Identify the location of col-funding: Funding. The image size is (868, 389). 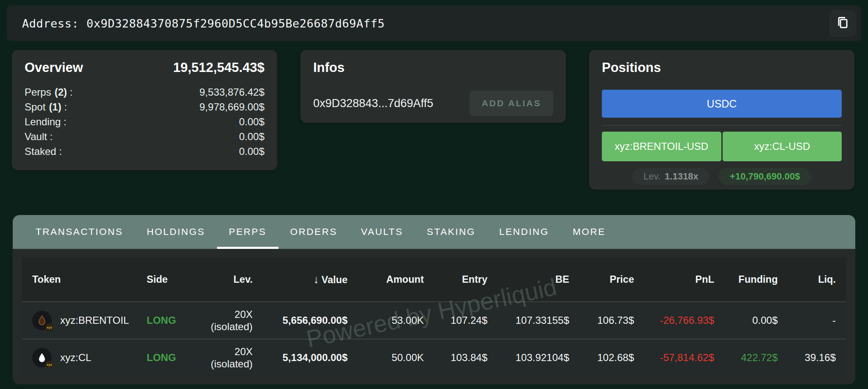
(746, 279).